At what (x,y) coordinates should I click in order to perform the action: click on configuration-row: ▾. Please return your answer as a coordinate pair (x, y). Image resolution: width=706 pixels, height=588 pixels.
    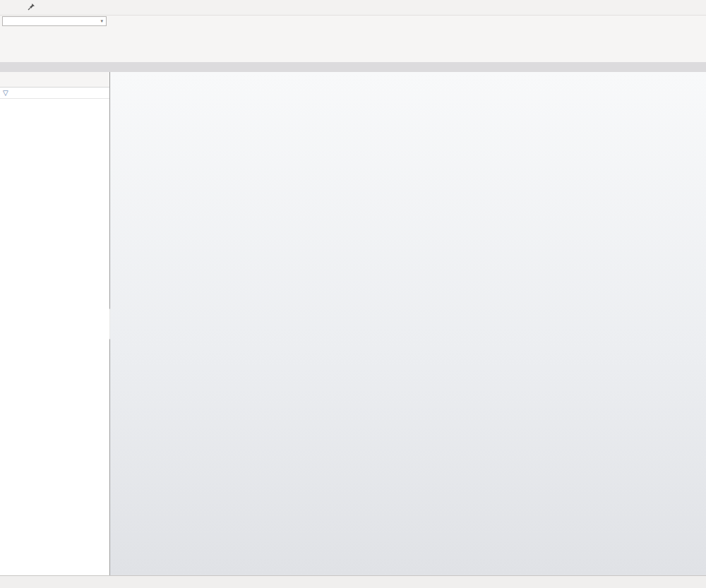
    Looking at the image, I should click on (353, 21).